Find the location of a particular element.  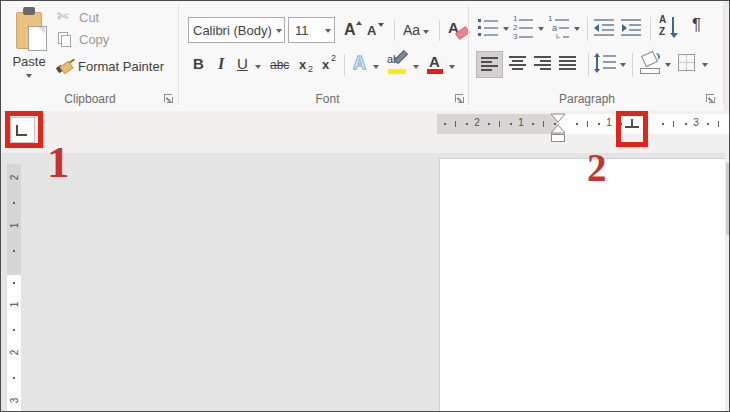

align-right-button is located at coordinates (544, 65).